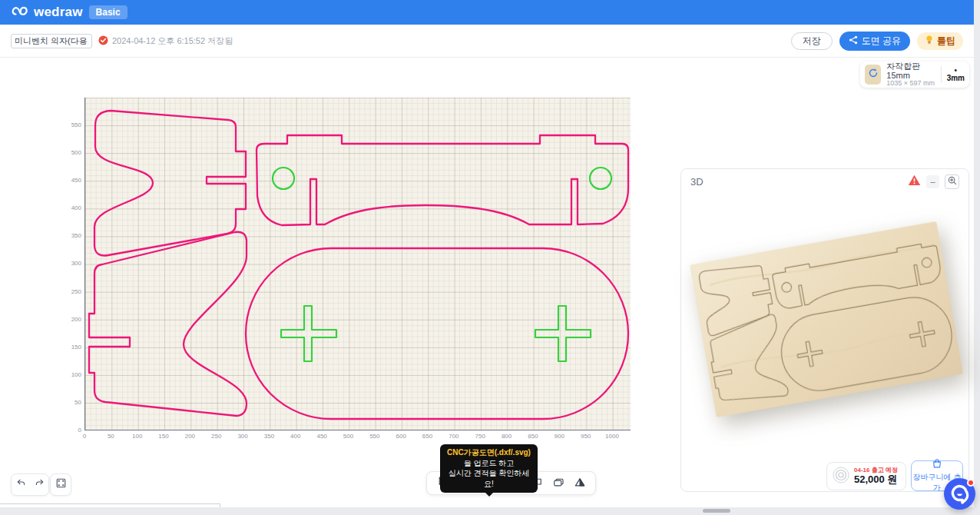  Describe the element at coordinates (73, 292) in the screenshot. I see `y-tick-label: 250` at that location.